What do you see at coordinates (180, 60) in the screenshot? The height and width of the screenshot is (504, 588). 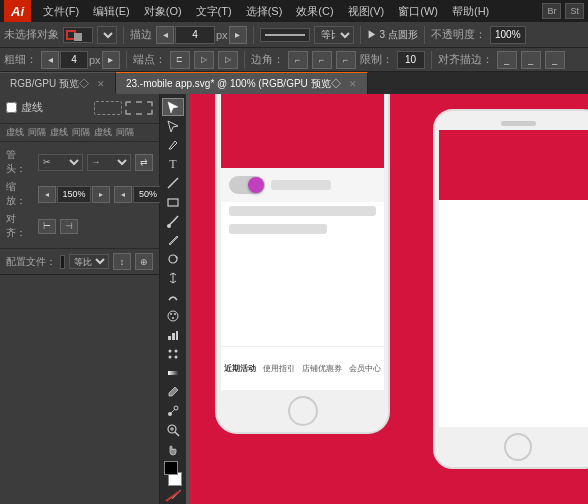 I see `endpoint-btn-1: ⊏` at bounding box center [180, 60].